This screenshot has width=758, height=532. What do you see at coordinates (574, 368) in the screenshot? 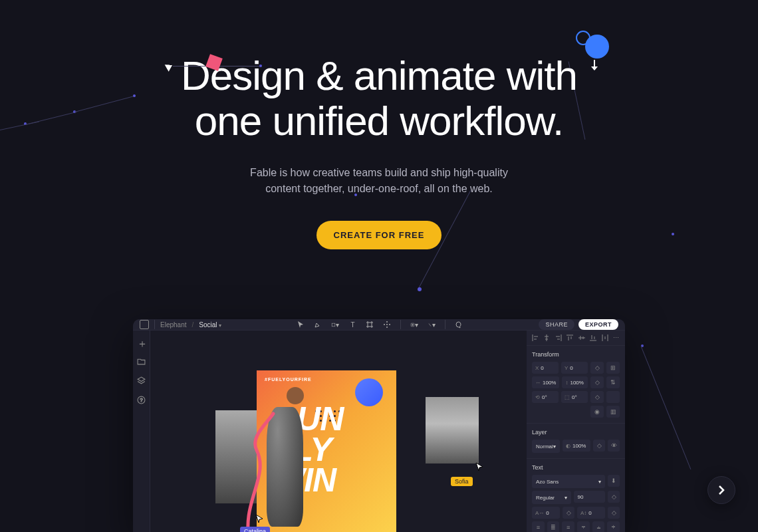
I see `y-input: Y0` at bounding box center [574, 368].